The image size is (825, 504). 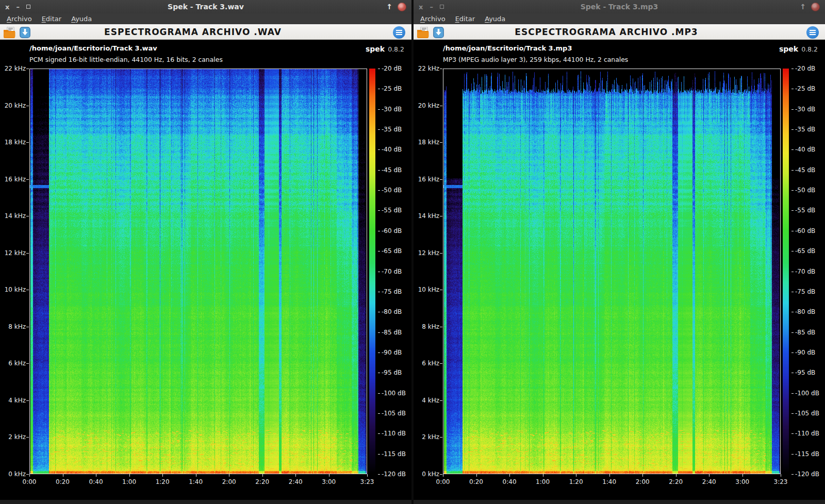 I want to click on db-tick-label: -110 dB, so click(x=394, y=433).